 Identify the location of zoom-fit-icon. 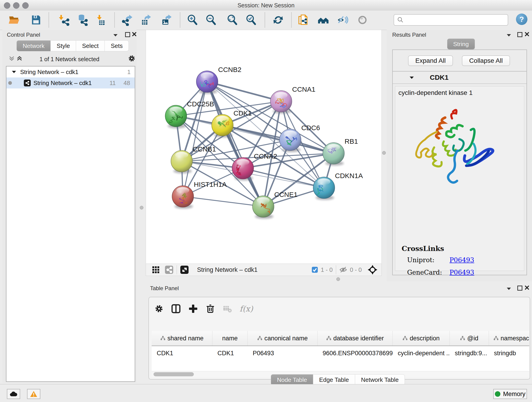
(232, 20).